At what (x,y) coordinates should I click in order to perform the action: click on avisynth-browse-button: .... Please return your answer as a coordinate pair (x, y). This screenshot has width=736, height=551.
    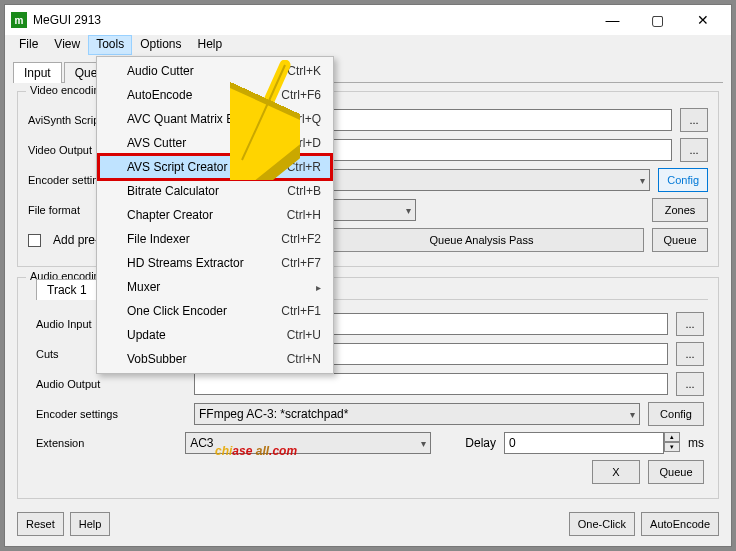
    Looking at the image, I should click on (694, 120).